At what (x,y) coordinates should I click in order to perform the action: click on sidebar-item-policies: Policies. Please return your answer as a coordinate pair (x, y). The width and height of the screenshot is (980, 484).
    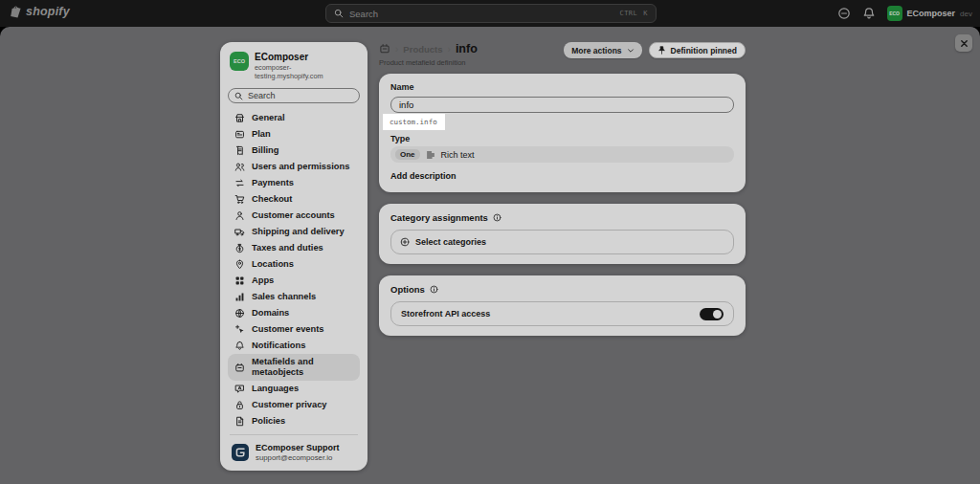
    Looking at the image, I should click on (294, 421).